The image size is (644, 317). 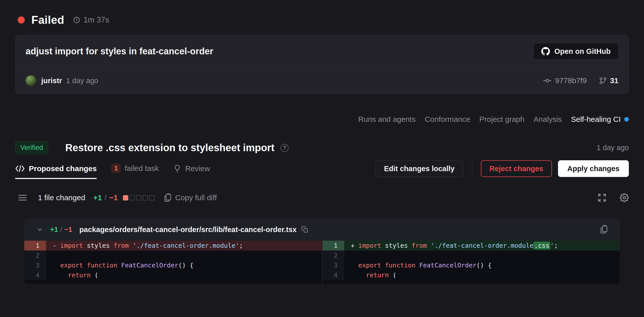 What do you see at coordinates (517, 169) in the screenshot?
I see `reject-changes-button: Reject changes` at bounding box center [517, 169].